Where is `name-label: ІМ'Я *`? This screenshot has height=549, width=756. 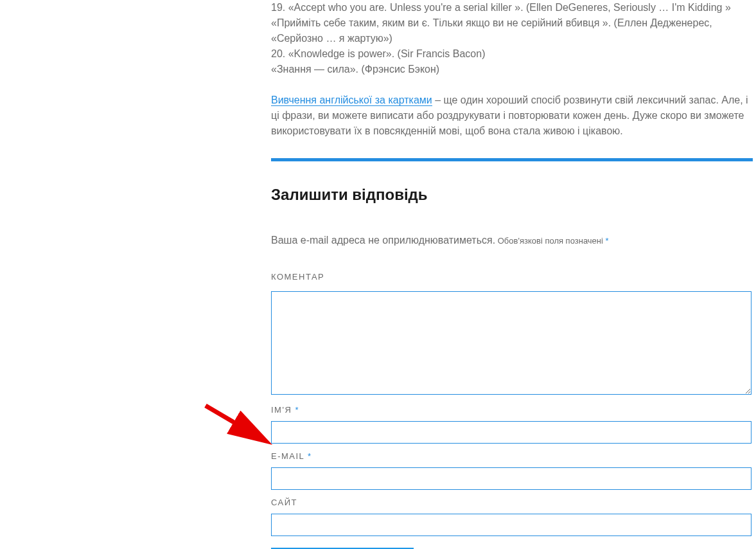 name-label: ІМ'Я * is located at coordinates (512, 410).